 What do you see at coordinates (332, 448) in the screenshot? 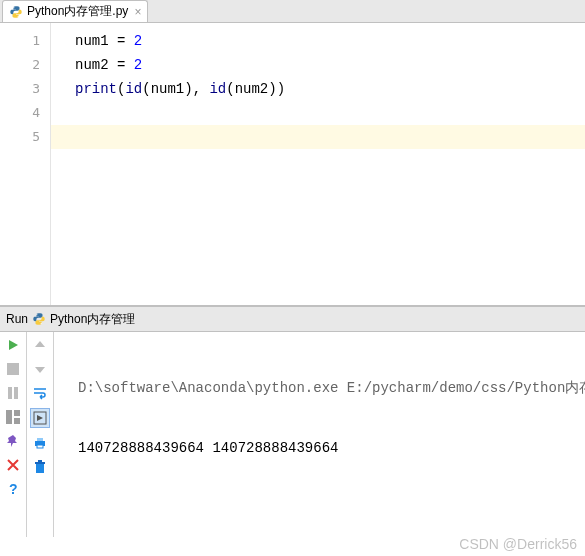
I see `console-stdout: 140728888439664 140728888439664` at bounding box center [332, 448].